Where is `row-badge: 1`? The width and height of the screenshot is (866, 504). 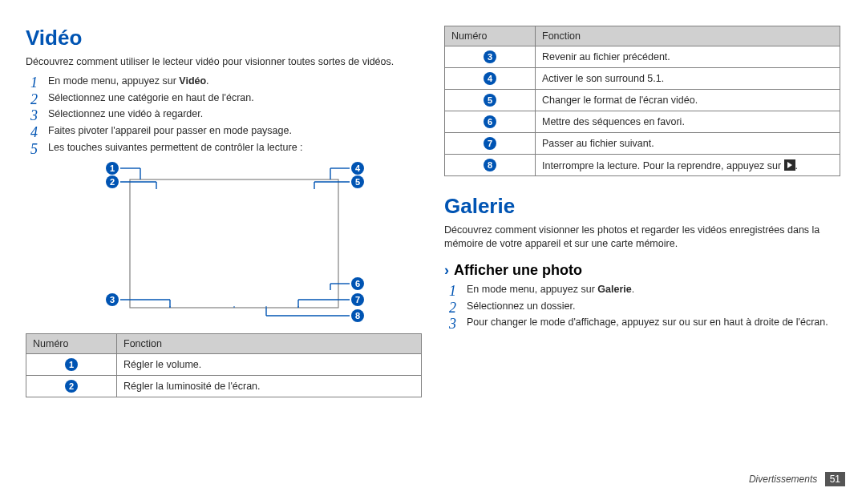 row-badge: 1 is located at coordinates (71, 365).